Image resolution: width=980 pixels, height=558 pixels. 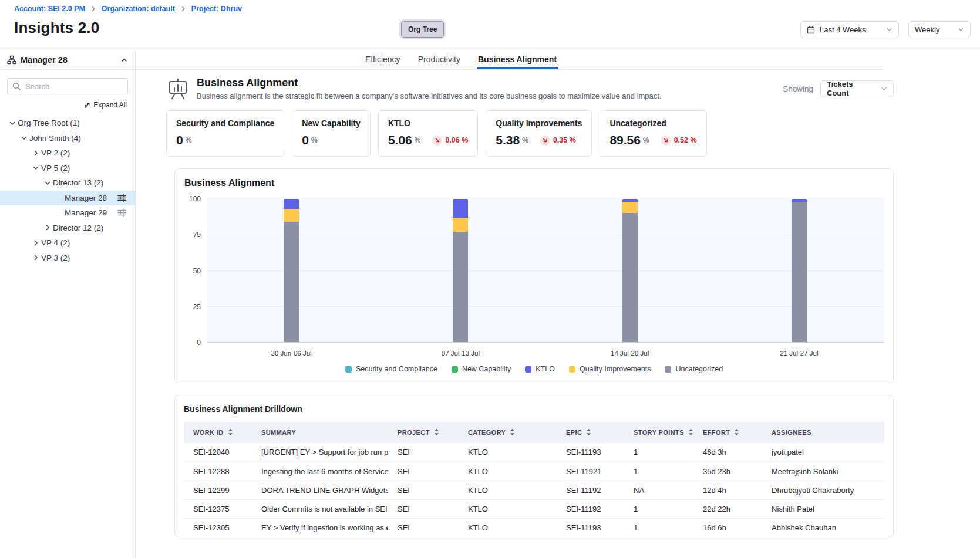 What do you see at coordinates (591, 432) in the screenshot?
I see `column-header-epic: EPIC` at bounding box center [591, 432].